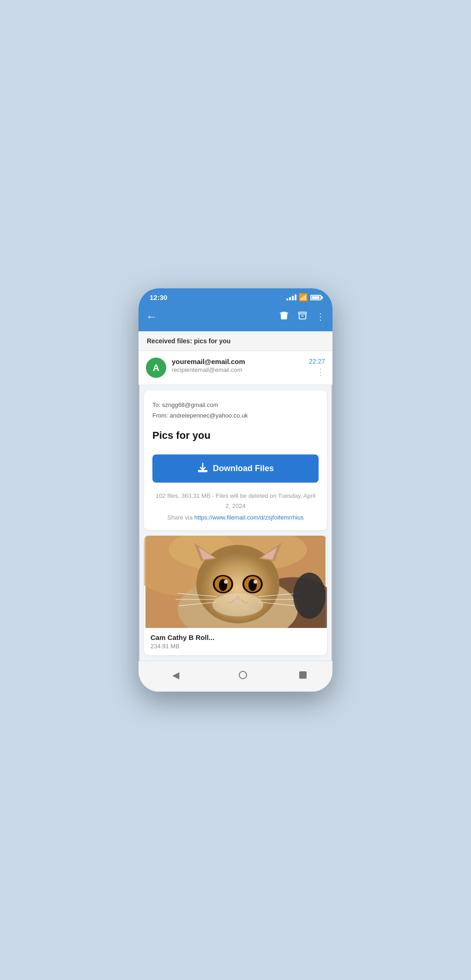  I want to click on email-subject-title: Pics for you, so click(236, 436).